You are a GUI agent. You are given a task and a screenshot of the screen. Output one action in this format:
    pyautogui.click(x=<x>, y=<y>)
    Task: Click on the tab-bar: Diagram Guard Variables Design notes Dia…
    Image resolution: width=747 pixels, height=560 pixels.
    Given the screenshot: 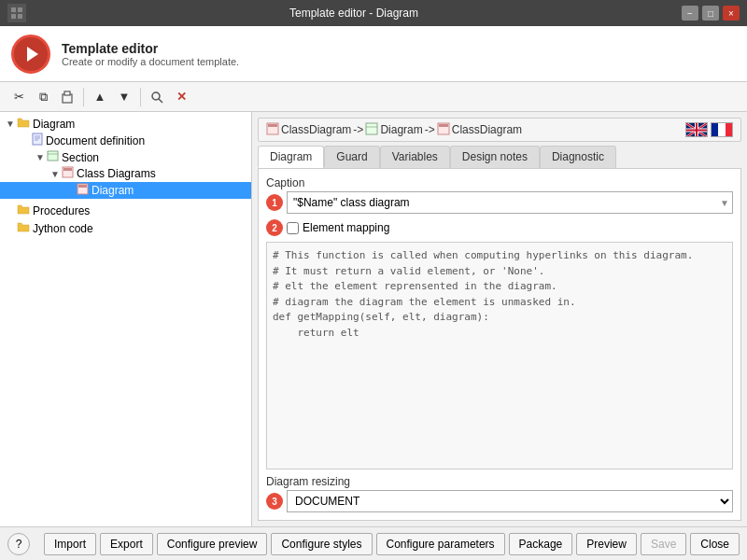 What is the action you would take?
    pyautogui.click(x=500, y=157)
    